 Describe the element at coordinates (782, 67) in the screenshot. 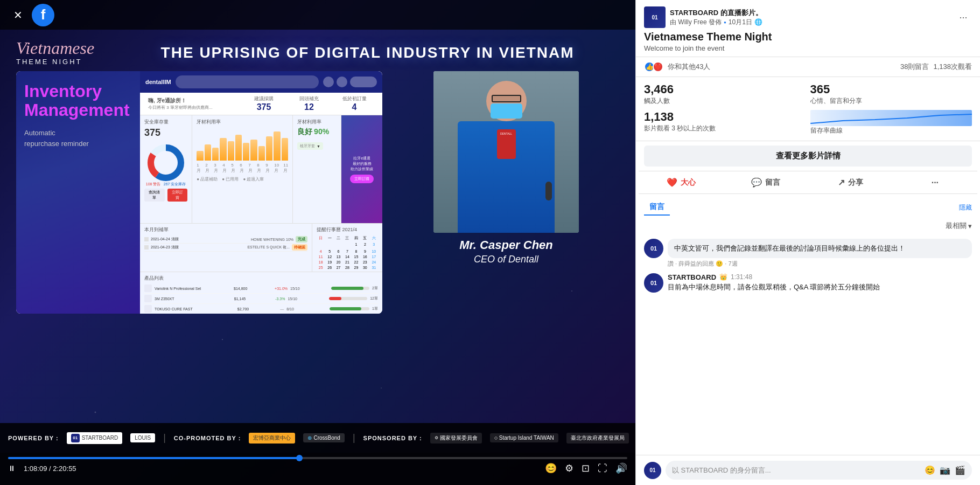

I see `reaction-count: 你和其他43人` at that location.